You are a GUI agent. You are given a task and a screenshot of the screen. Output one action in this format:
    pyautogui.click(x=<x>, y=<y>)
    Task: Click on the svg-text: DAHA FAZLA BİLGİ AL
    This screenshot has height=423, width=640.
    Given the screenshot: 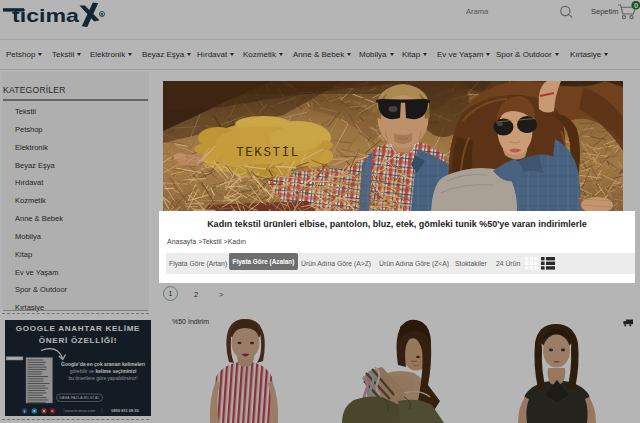 What is the action you would take?
    pyautogui.click(x=80, y=398)
    